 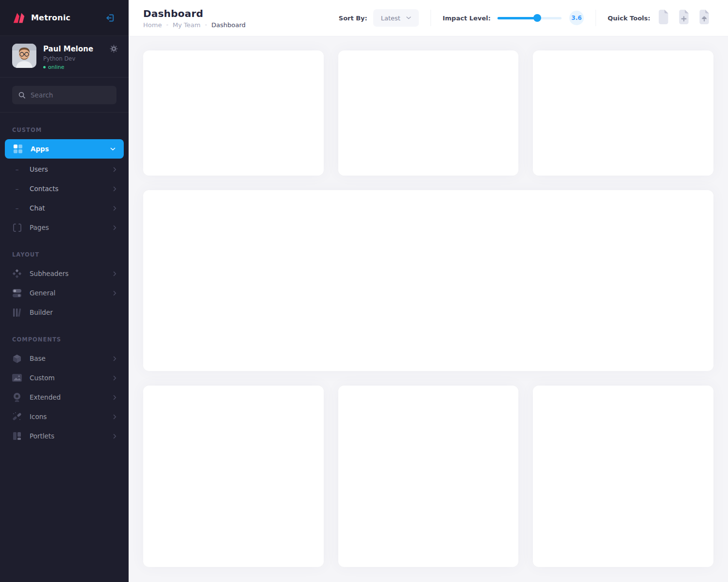 I want to click on bars-icon, so click(x=17, y=312).